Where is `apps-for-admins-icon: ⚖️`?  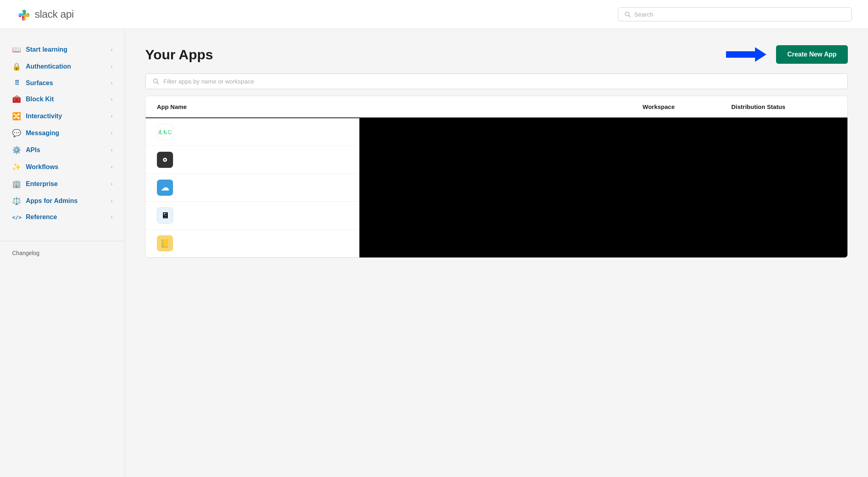 apps-for-admins-icon: ⚖️ is located at coordinates (17, 201).